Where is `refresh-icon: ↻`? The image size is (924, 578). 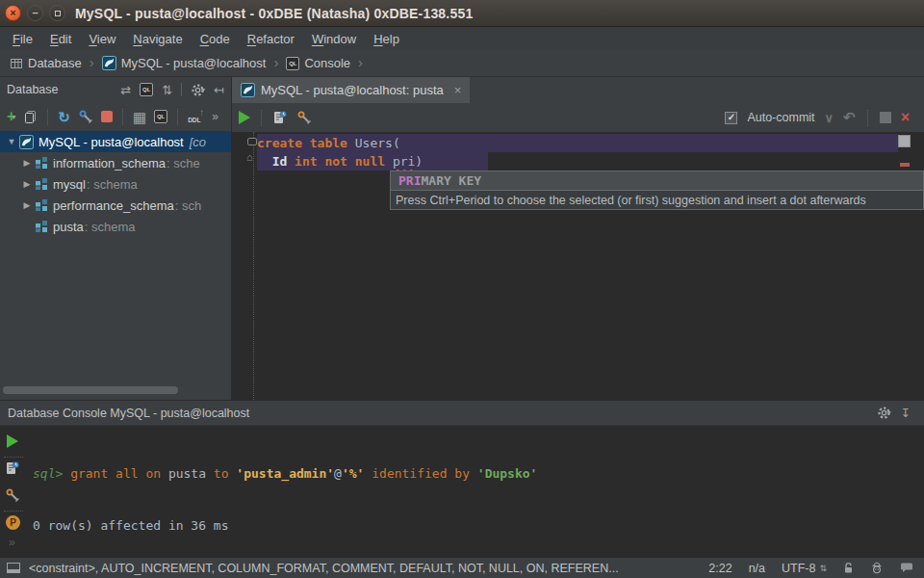
refresh-icon: ↻ is located at coordinates (64, 118).